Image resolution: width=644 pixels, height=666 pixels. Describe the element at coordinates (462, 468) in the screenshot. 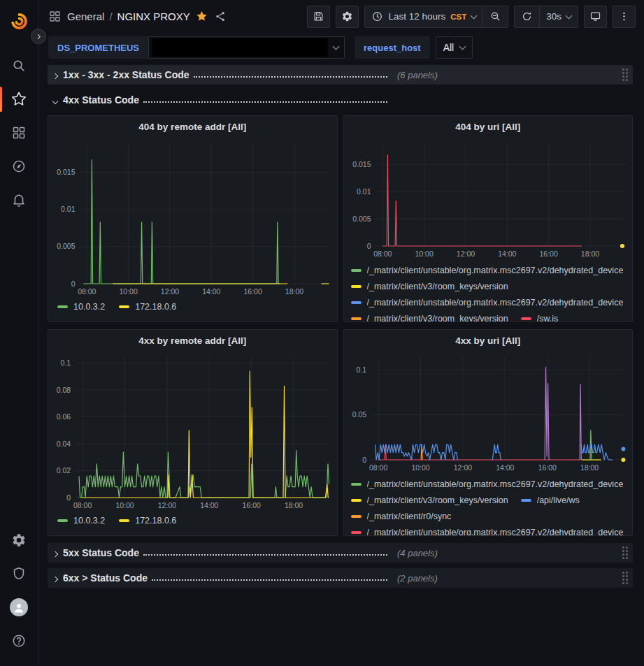

I see `svg-text: 12:00` at that location.